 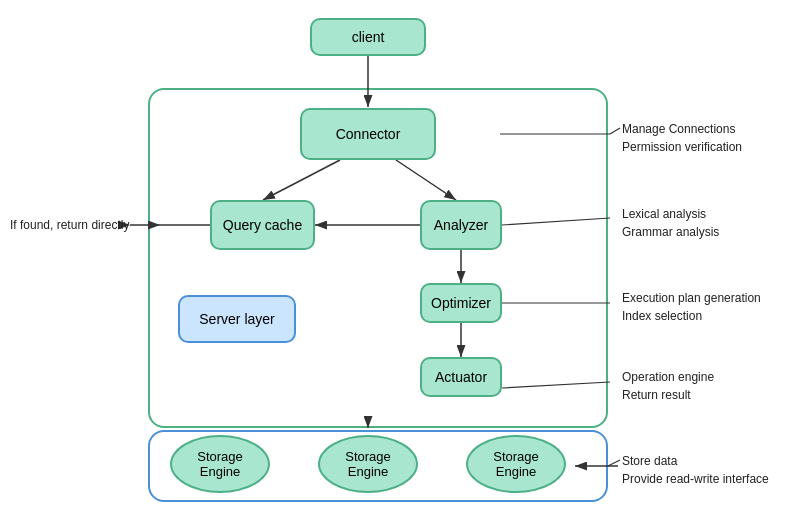 What do you see at coordinates (368, 464) in the screenshot?
I see `storage-engine-2-label: Storage Engine` at bounding box center [368, 464].